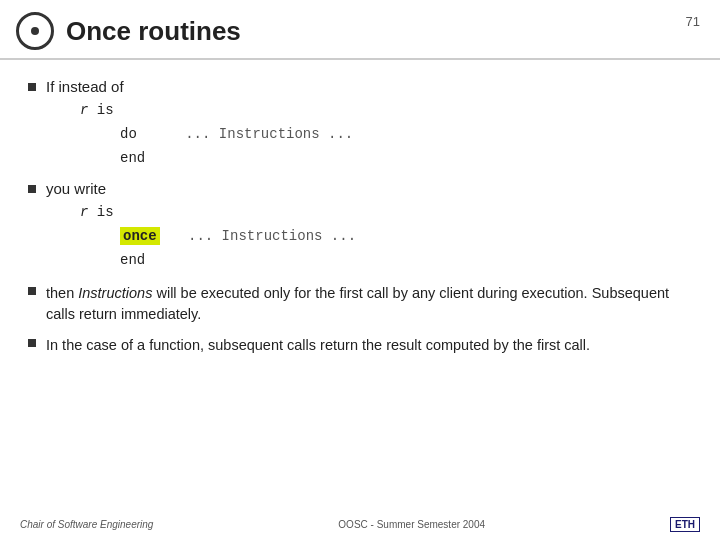 This screenshot has height=540, width=720. I want to click on bullet-label-1: If instead of, so click(85, 86).